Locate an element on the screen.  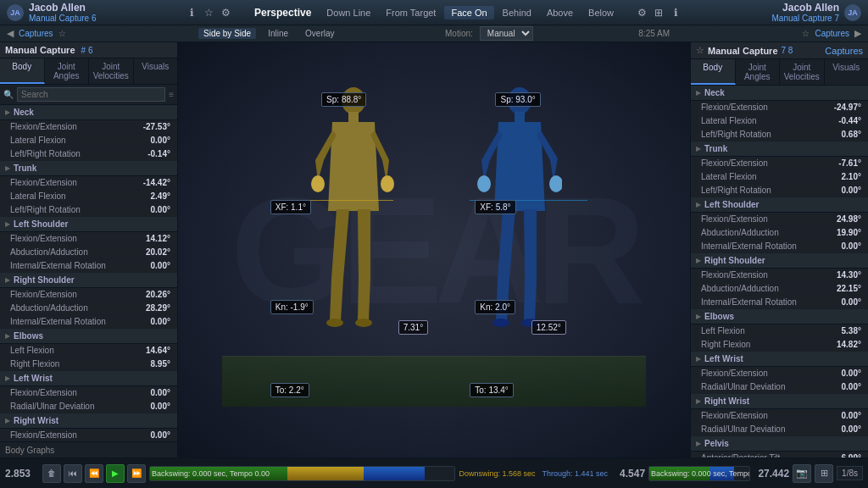
label-sp-right: Sp: 93.0° is located at coordinates (517, 100).